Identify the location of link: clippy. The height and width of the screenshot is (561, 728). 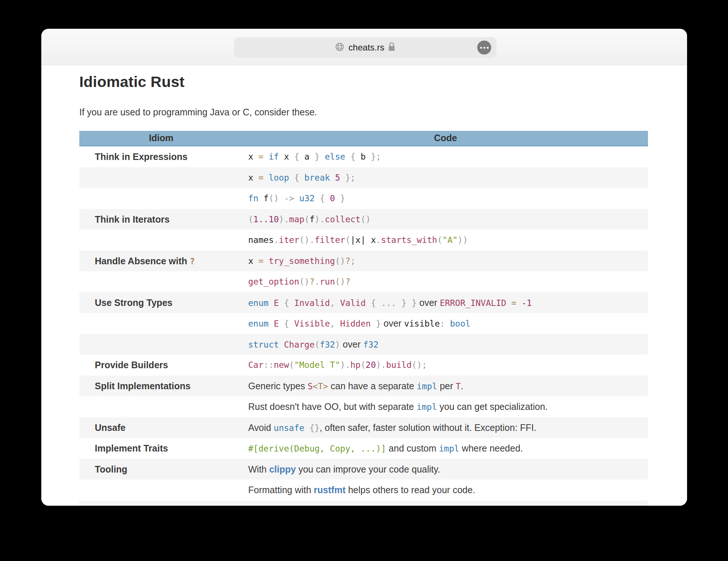
(282, 469).